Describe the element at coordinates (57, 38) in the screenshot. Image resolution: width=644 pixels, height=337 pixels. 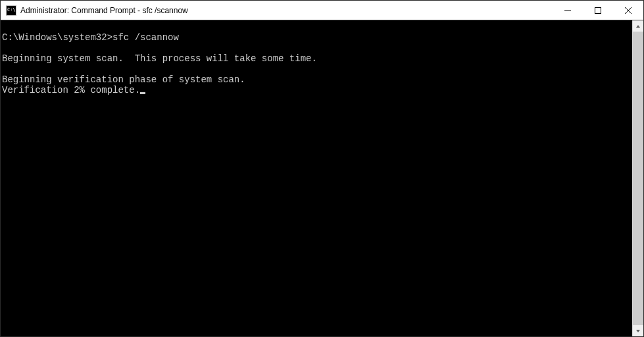
I see `prompt: C:\Windows\system32>` at that location.